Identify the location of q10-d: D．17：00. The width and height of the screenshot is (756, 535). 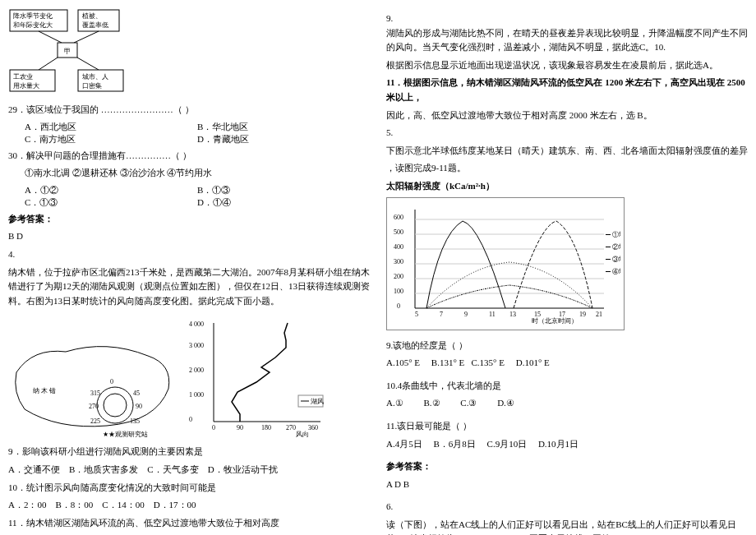
(175, 505).